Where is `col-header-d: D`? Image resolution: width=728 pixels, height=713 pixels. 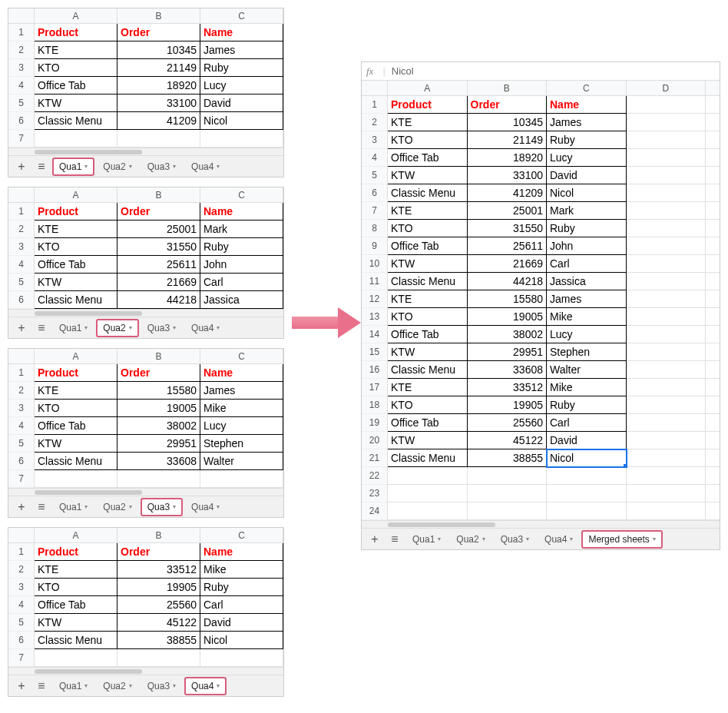
col-header-d: D is located at coordinates (667, 88).